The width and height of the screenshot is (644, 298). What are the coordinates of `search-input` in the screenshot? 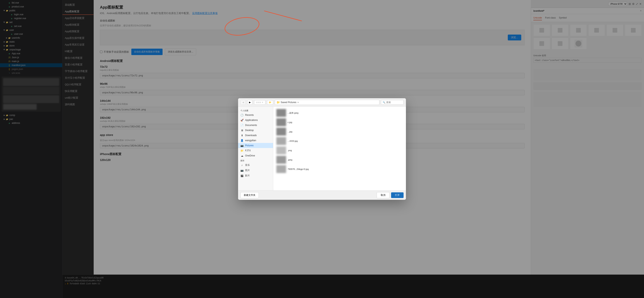 It's located at (394, 102).